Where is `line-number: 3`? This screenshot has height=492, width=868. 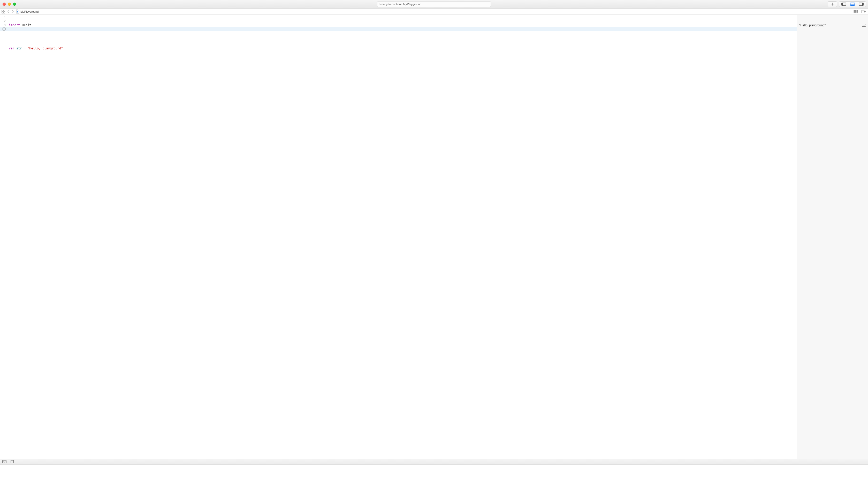
line-number: 3 is located at coordinates (4, 25).